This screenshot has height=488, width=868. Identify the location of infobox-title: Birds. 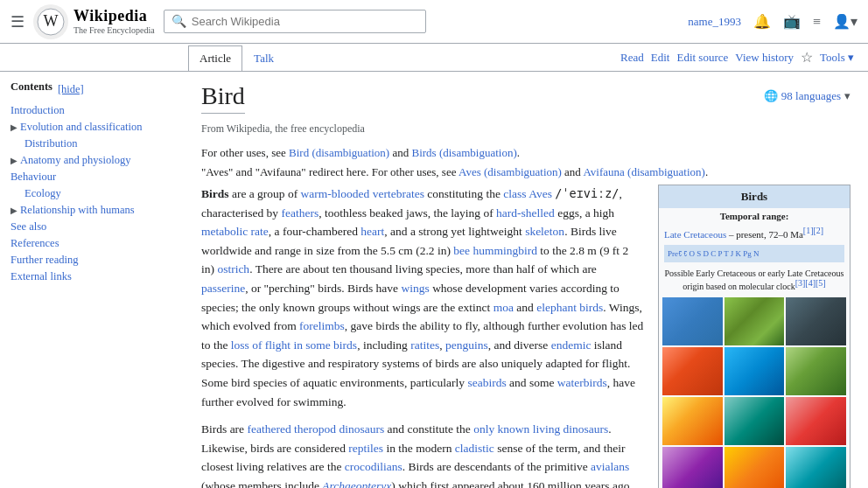
(754, 197).